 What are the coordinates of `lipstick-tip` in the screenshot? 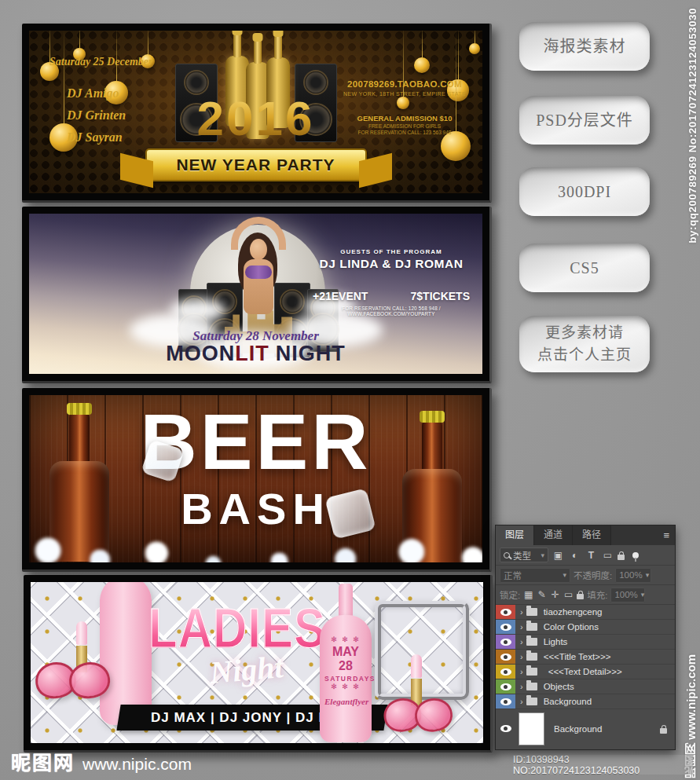 It's located at (416, 666).